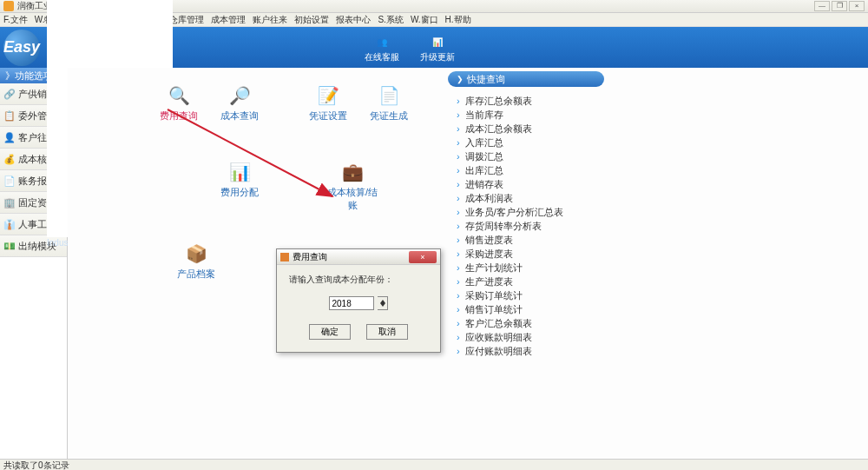 Image resolution: width=868 pixels, height=470 pixels. What do you see at coordinates (9, 6) in the screenshot?
I see `app-icon` at bounding box center [9, 6].